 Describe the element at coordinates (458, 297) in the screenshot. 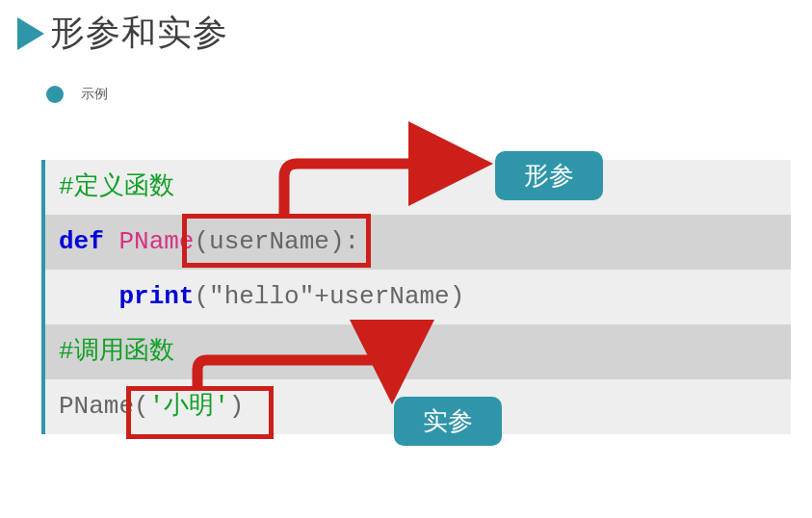

I see `print-close: )` at that location.